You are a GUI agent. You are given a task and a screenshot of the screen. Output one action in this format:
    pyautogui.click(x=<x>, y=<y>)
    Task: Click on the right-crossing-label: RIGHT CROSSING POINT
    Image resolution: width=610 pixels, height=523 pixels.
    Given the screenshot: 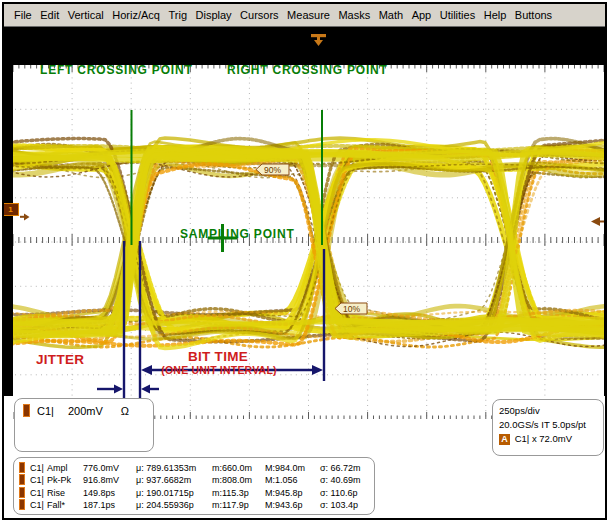 What is the action you would take?
    pyautogui.click(x=308, y=70)
    